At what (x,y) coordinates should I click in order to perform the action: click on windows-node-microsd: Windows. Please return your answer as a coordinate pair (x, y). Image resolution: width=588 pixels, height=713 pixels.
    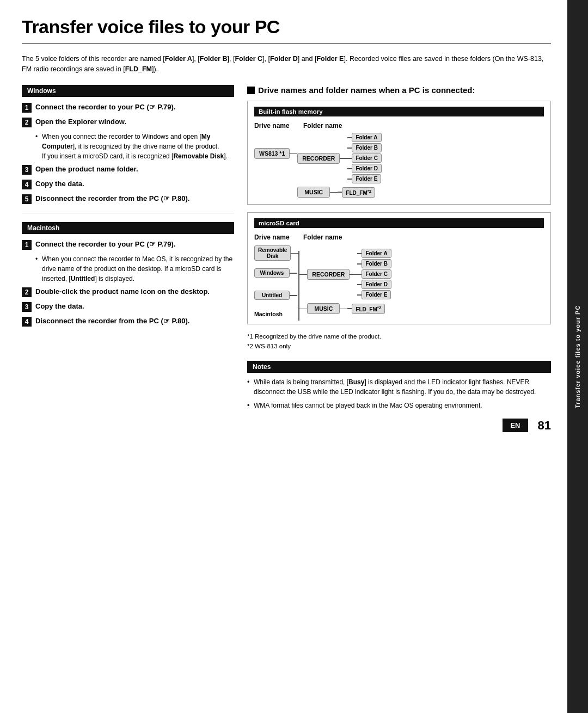
    Looking at the image, I should click on (272, 273).